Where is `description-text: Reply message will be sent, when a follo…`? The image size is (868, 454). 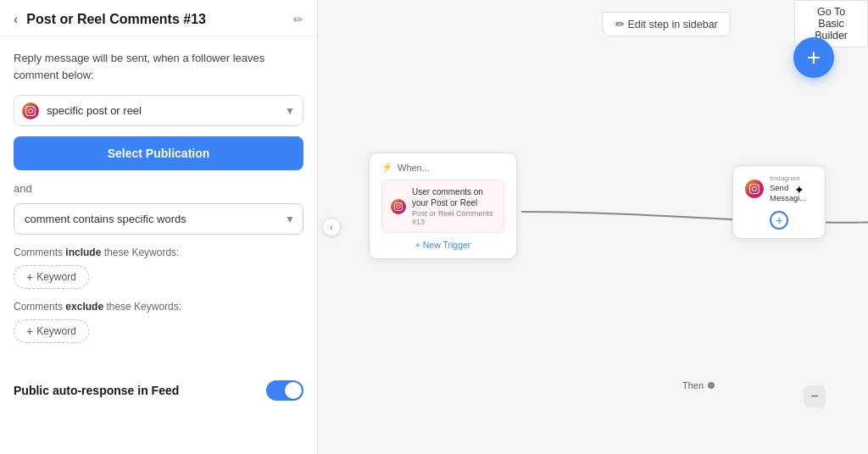
description-text: Reply message will be sent, when a follo… is located at coordinates (159, 66).